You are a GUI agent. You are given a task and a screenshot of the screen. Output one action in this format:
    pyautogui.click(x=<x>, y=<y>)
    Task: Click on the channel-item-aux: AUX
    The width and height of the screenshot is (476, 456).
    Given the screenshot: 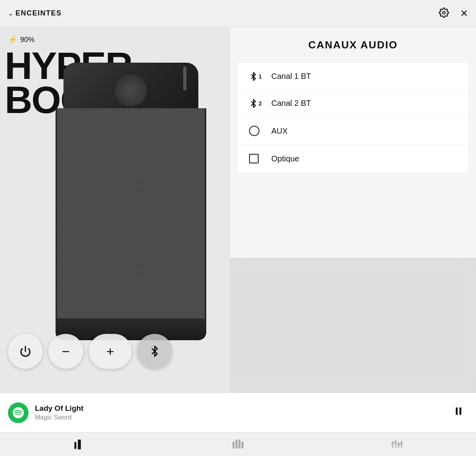 What is the action you would take?
    pyautogui.click(x=353, y=131)
    